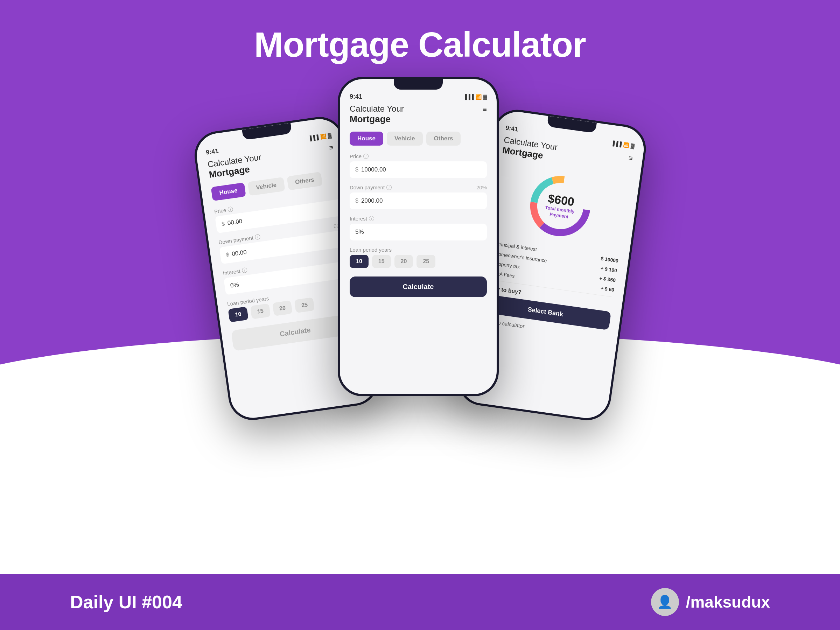 The height and width of the screenshot is (630, 840). I want to click on phone-2-screen: 9:41 ▐▐▐ 📶 ▓ Calculate Your Mortgage ≡, so click(418, 237).